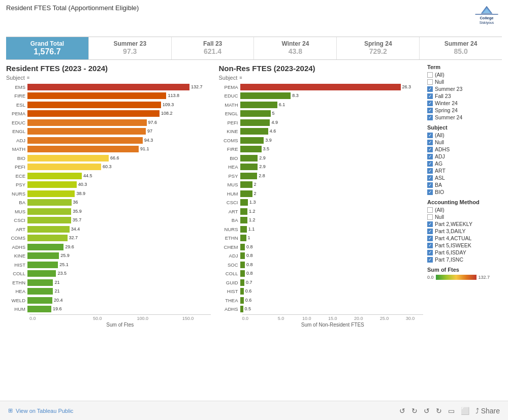 The image size is (508, 420). Describe the element at coordinates (45, 411) in the screenshot. I see `tableau-link: View on Tableau Public` at that location.